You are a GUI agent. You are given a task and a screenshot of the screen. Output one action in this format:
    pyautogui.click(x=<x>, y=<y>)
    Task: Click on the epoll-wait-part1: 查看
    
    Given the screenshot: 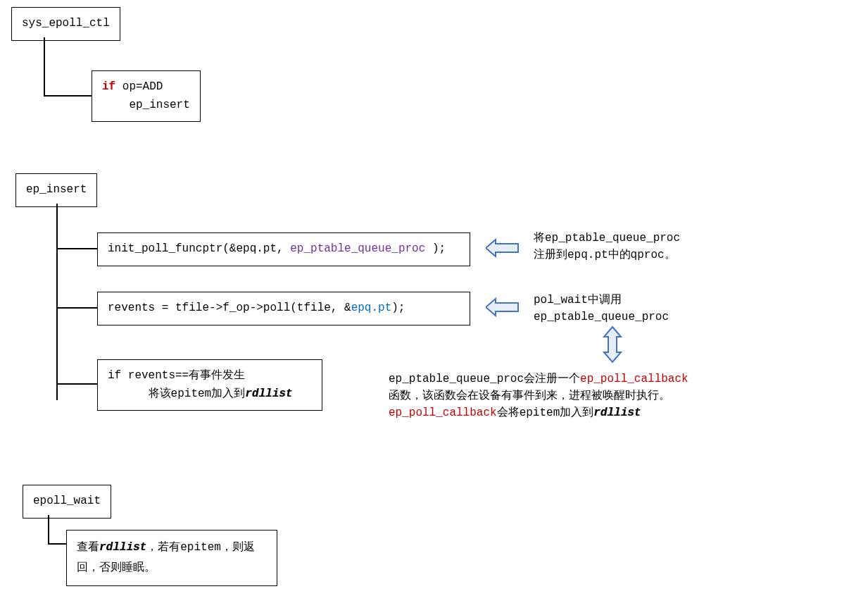 What is the action you would take?
    pyautogui.click(x=88, y=547)
    